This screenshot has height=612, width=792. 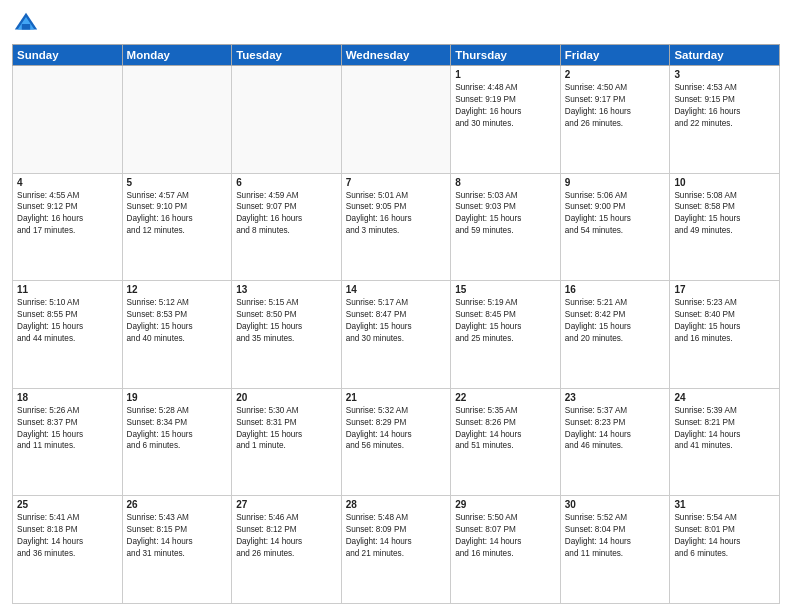 I want to click on day-info: Sunrise: 5:43 AM Sunset: 8:15 PM Dayligh…, so click(x=178, y=536).